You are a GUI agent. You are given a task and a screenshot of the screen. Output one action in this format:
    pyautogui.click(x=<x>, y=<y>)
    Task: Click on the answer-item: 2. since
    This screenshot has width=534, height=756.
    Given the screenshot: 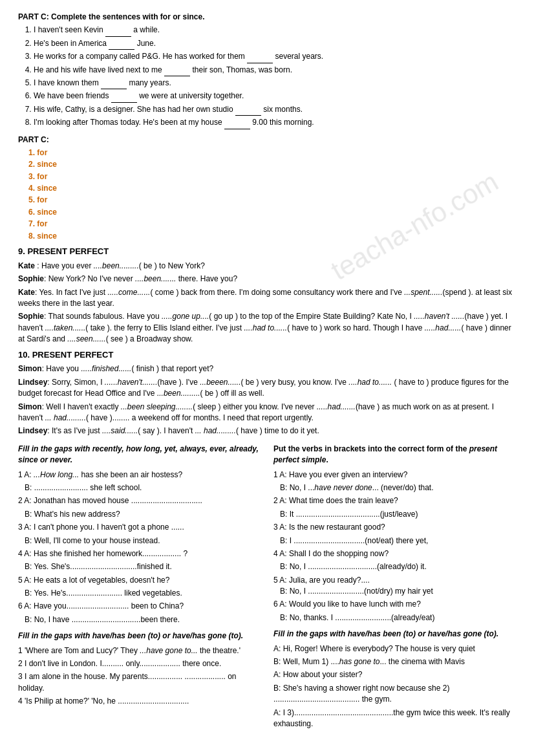 What is the action you would take?
    pyautogui.click(x=272, y=164)
    